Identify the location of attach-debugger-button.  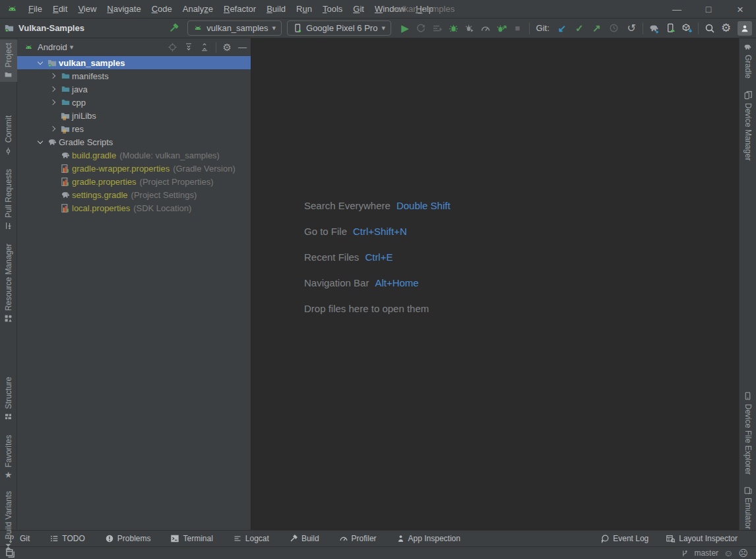
(469, 28).